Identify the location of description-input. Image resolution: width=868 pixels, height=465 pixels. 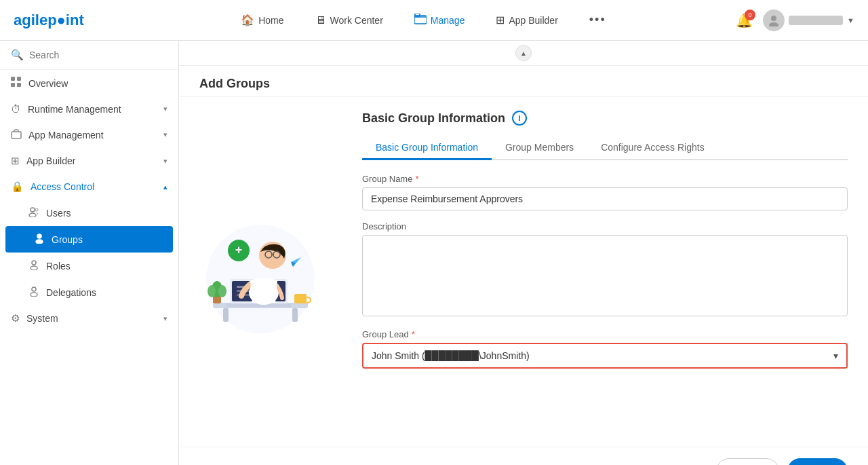
(605, 276).